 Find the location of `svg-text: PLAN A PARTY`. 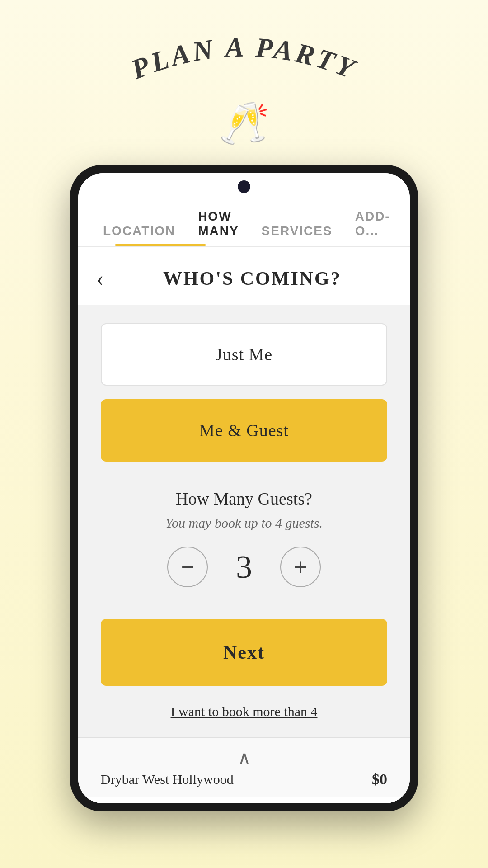

svg-text: PLAN A PARTY is located at coordinates (244, 61).